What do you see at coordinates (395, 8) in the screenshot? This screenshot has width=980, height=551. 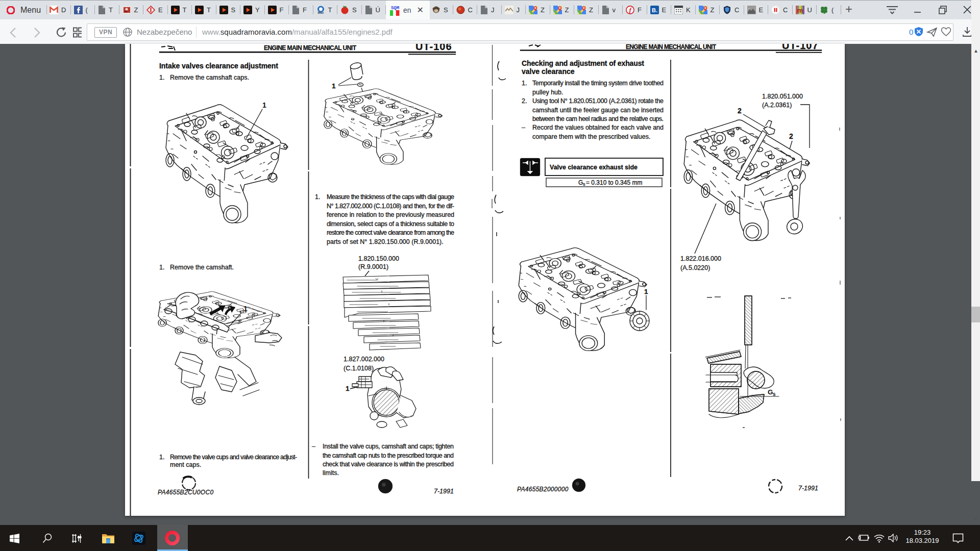 I see `svg-text: SQM` at bounding box center [395, 8].